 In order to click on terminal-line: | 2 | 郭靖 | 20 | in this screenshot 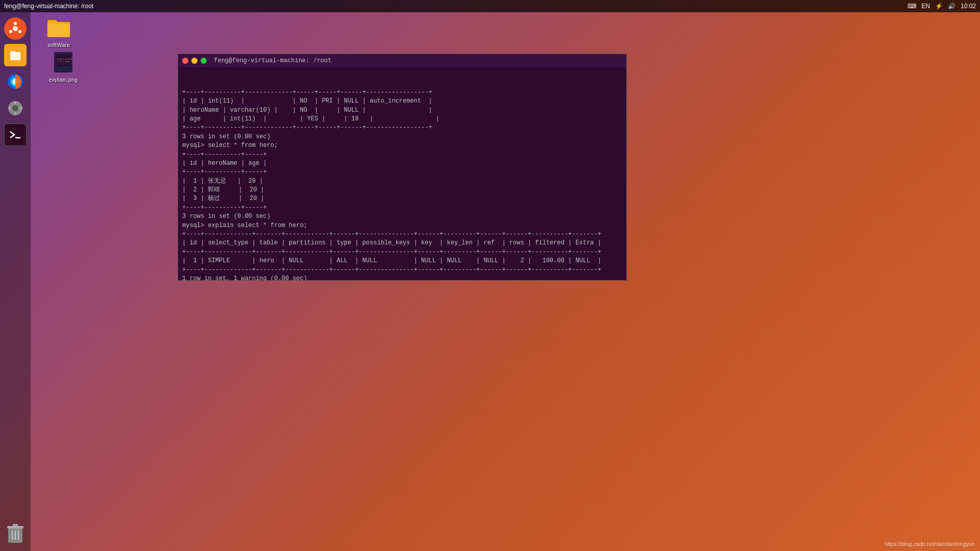, I will do `click(402, 190)`.